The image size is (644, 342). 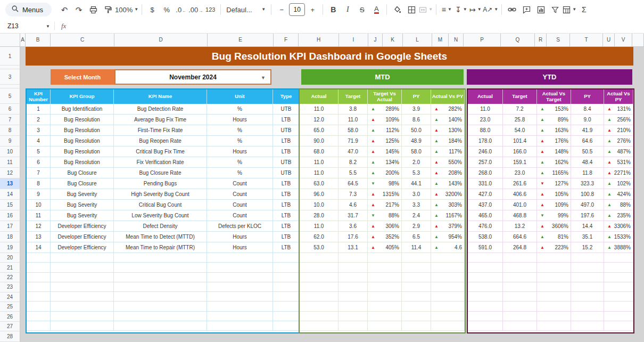 I want to click on column-header-M: M, so click(x=441, y=40).